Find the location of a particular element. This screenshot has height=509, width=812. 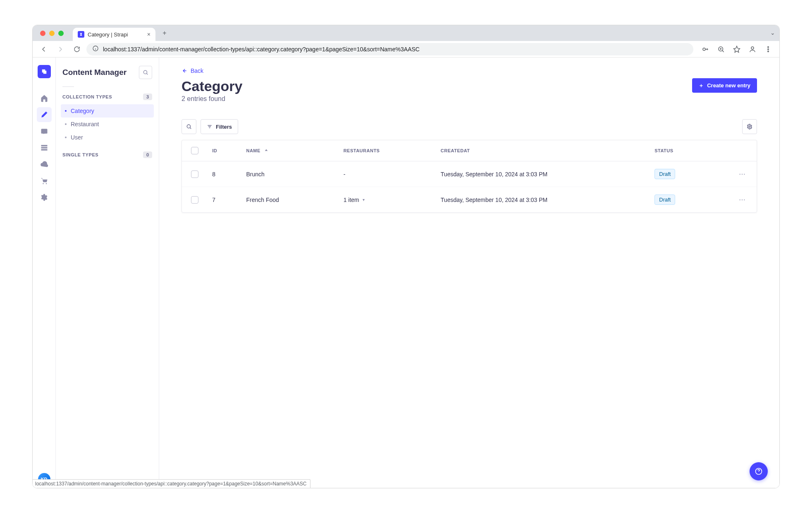

sidebar-item-user: User is located at coordinates (107, 137).